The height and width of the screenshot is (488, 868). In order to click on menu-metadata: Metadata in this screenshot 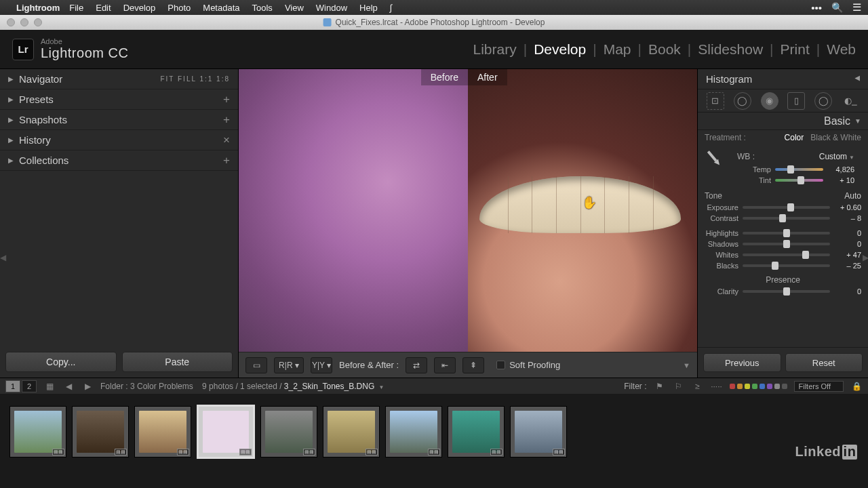, I will do `click(221, 8)`.